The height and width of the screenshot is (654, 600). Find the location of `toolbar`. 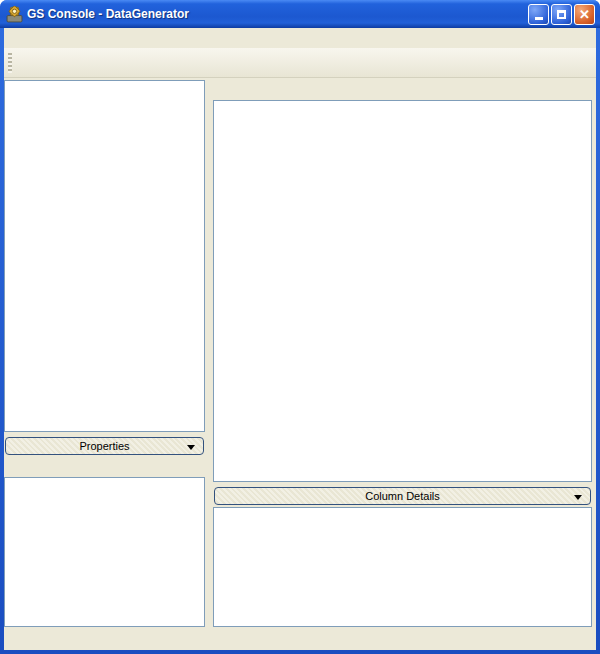

toolbar is located at coordinates (300, 63).